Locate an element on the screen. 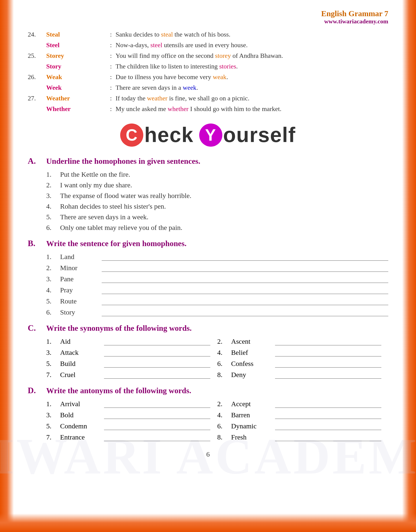  colon-27a: : is located at coordinates (111, 98).